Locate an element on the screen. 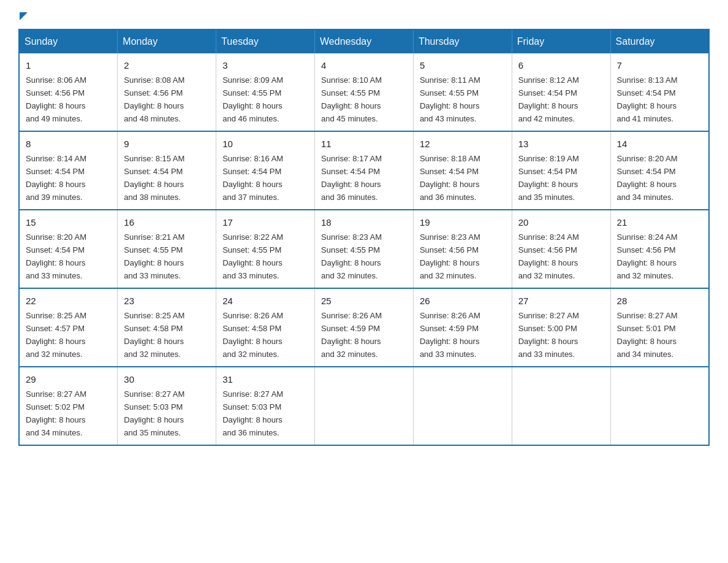  calendar-cell: 14 Sunrise: 8:20 AMSunset: 4:54 PMDaylig… is located at coordinates (659, 170).